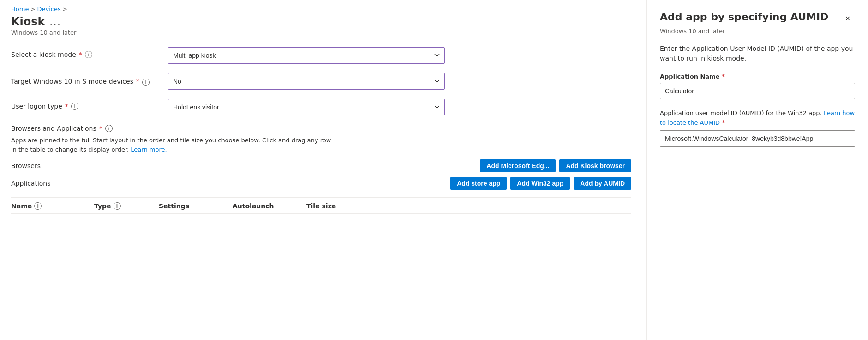  Describe the element at coordinates (321, 22) in the screenshot. I see `page-title: Kiosk ...` at that location.